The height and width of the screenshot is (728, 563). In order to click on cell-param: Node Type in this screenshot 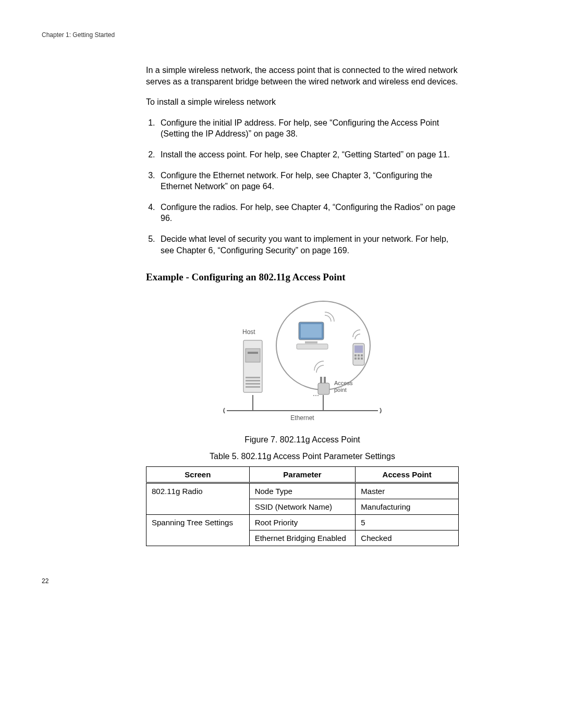, I will do `click(302, 491)`.